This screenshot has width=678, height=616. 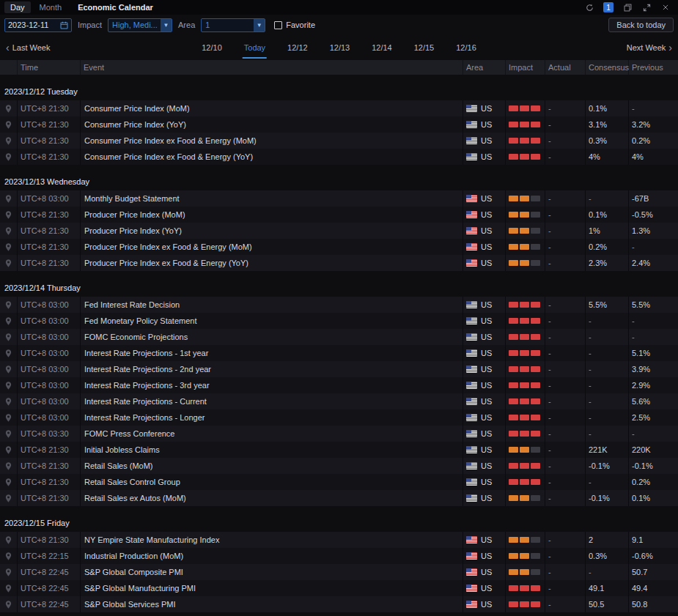 I want to click on date-picker, so click(x=38, y=25).